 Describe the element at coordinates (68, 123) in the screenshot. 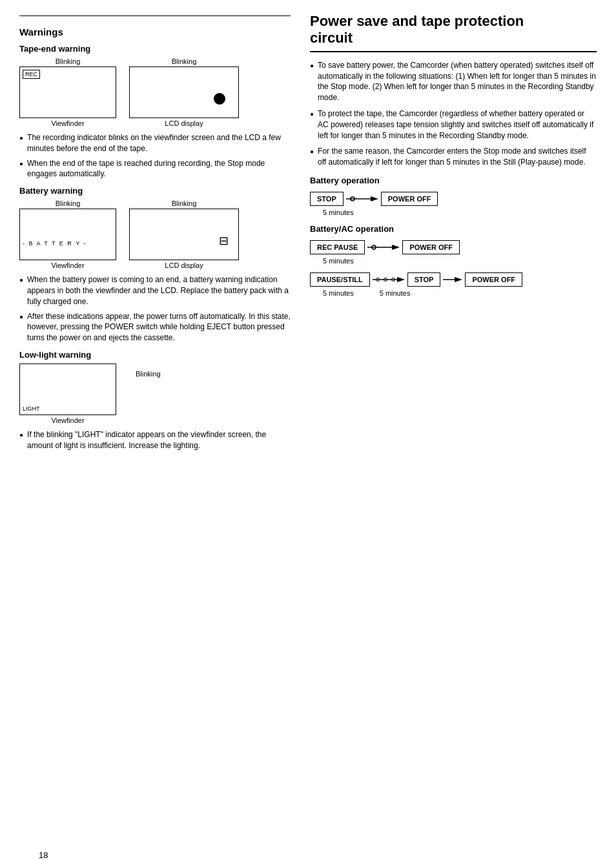

I see `viewfinder-label-1: Viewfinder` at that location.